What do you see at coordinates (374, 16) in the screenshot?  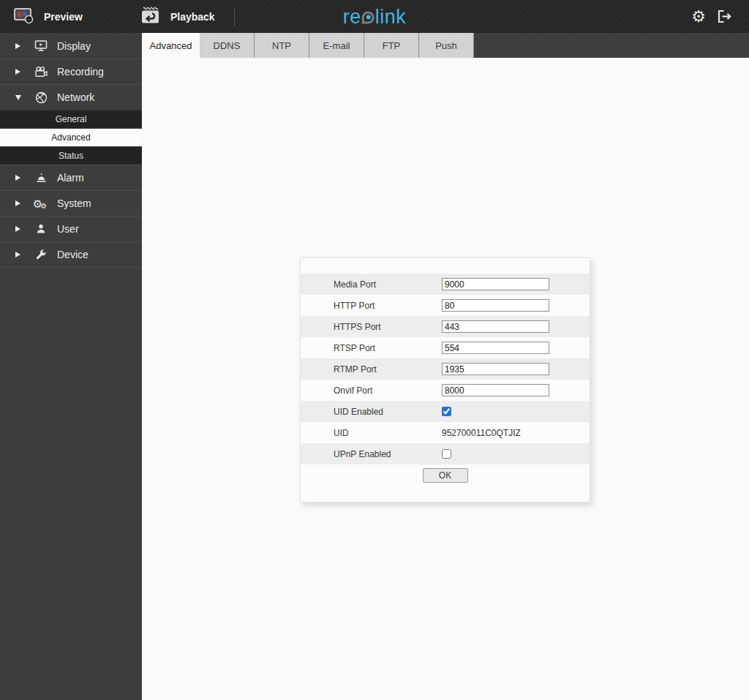 I see `top-bar: Preview Playback re link ⚙` at bounding box center [374, 16].